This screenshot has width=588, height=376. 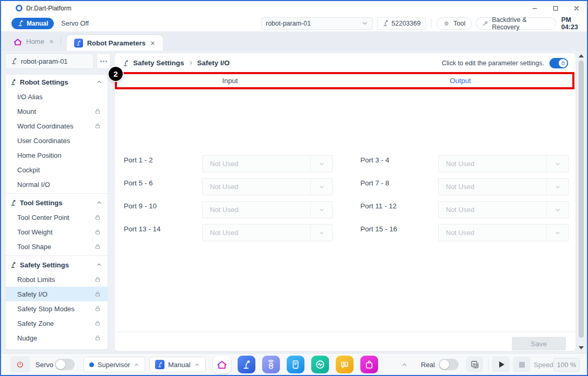 What do you see at coordinates (267, 233) in the screenshot?
I see `port-13-14-select: Not Used` at bounding box center [267, 233].